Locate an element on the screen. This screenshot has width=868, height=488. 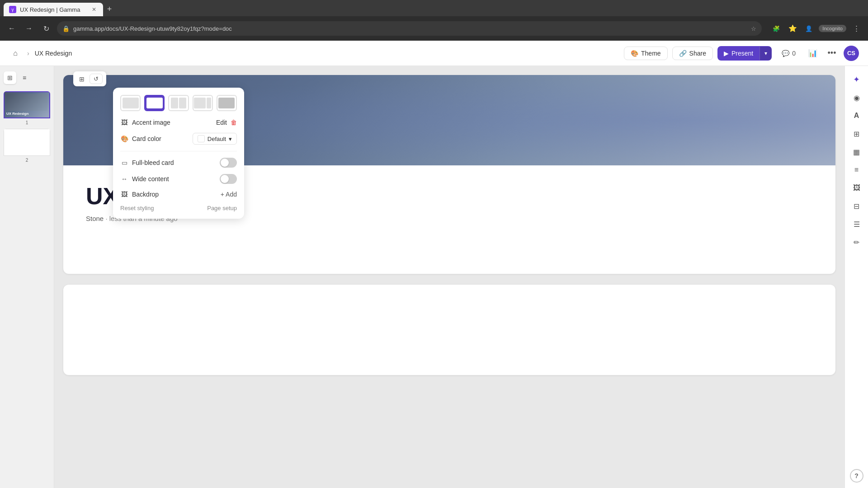
reload-button: ↻ is located at coordinates (46, 28).